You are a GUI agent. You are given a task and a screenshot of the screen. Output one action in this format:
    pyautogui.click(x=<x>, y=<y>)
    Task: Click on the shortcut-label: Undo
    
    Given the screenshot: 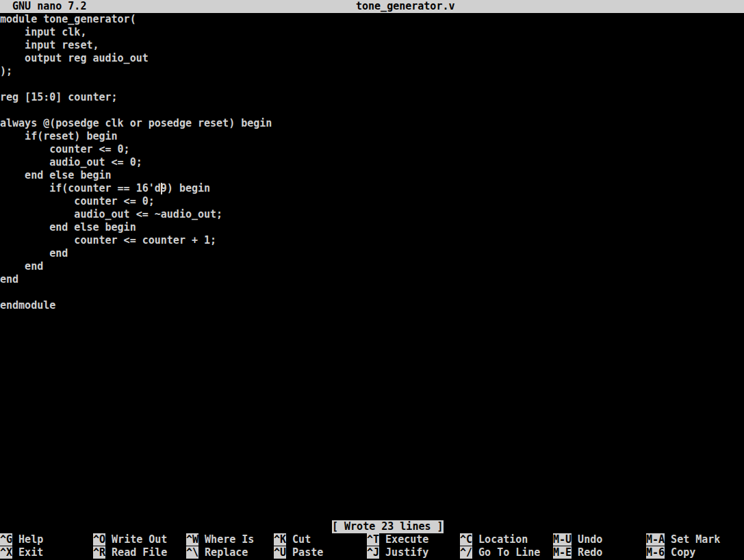 What is the action you would take?
    pyautogui.click(x=590, y=539)
    